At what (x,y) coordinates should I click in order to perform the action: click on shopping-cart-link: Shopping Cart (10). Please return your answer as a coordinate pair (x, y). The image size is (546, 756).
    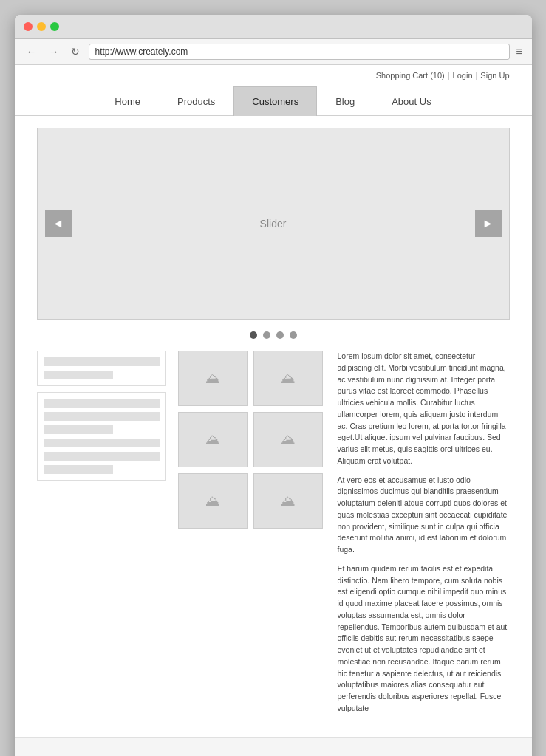
    Looking at the image, I should click on (411, 75).